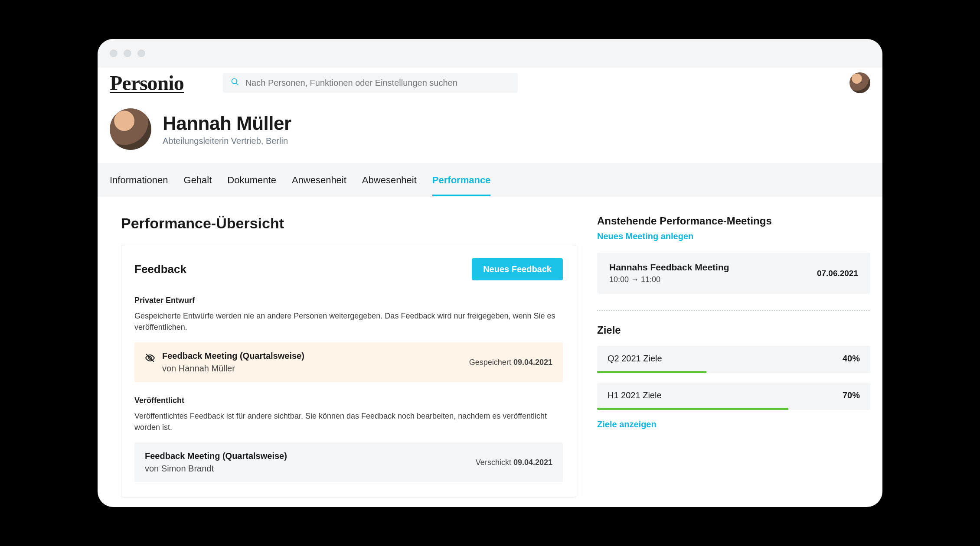 The height and width of the screenshot is (546, 980). Describe the element at coordinates (490, 130) in the screenshot. I see `profile-header: Hannah Müller Abteilungsleiterin Vertrie…` at that location.